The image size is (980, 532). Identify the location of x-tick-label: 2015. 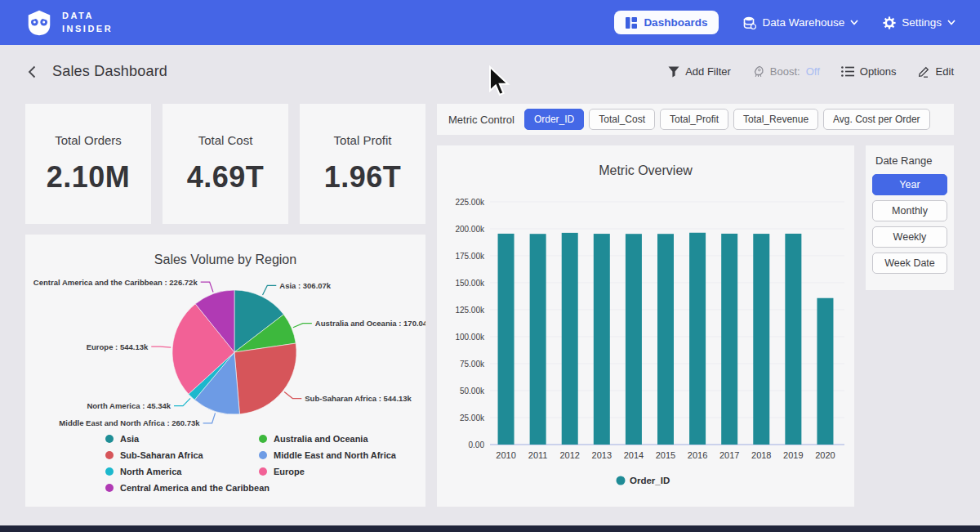
(666, 455).